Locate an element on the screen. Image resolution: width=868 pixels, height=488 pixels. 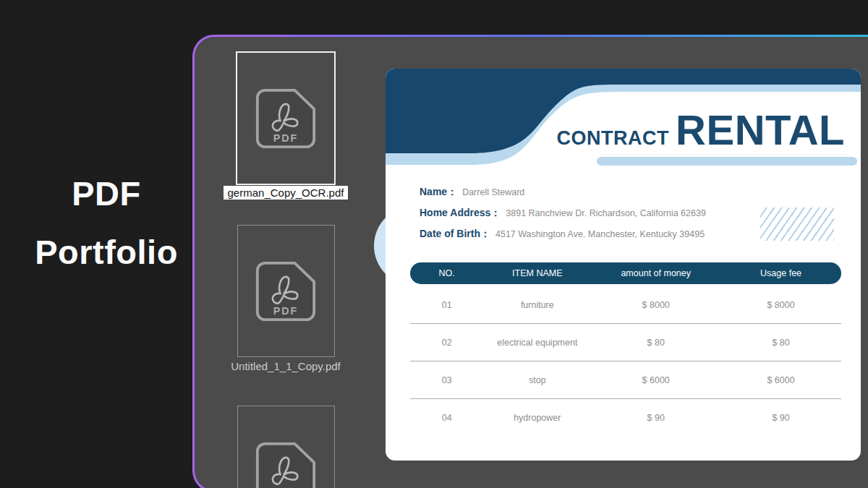
table-header-row: NO. ITEM NAME amount of money Usage fee is located at coordinates (626, 273).